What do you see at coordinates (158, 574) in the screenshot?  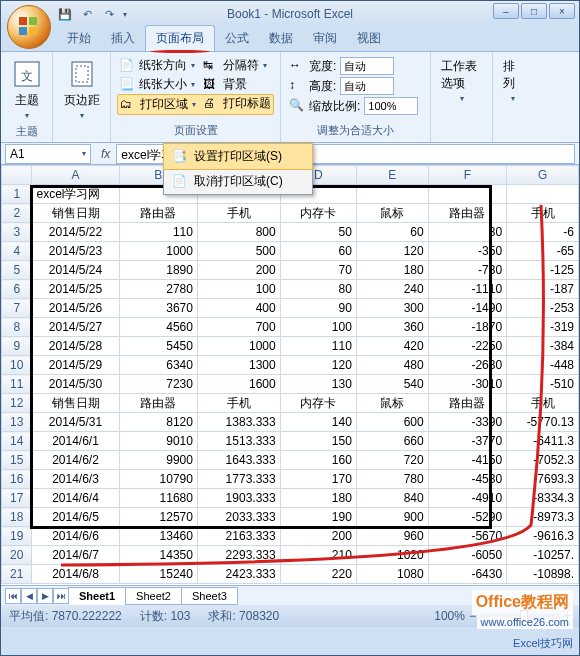 I see `cell: 15240` at bounding box center [158, 574].